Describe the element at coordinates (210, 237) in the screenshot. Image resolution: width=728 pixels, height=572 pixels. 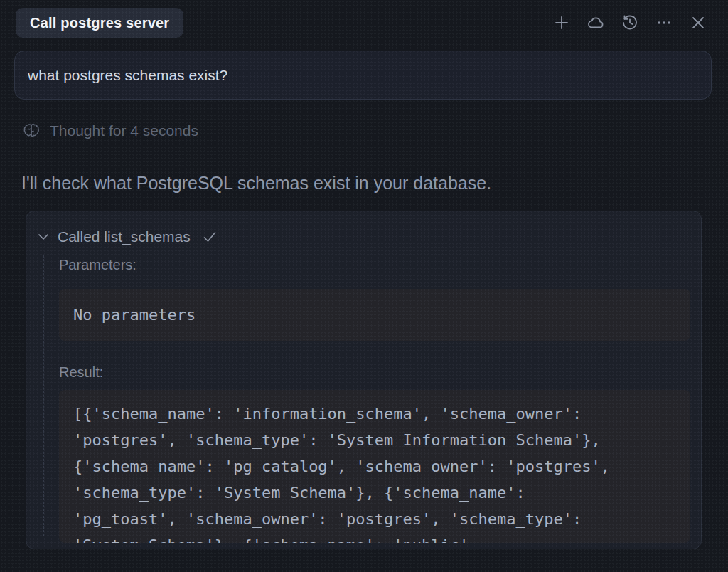
I see `success-check-icon` at that location.